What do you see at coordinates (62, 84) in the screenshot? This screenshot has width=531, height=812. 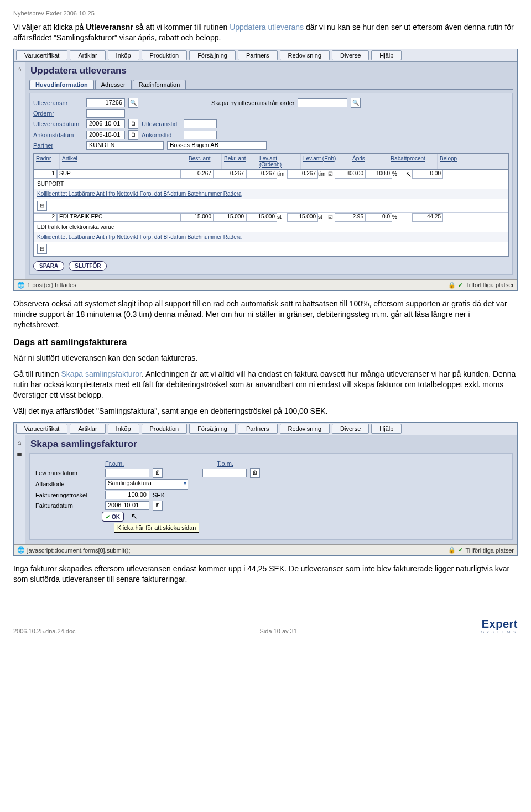 I see `tab-huvudinformation: Huvudinformation` at bounding box center [62, 84].